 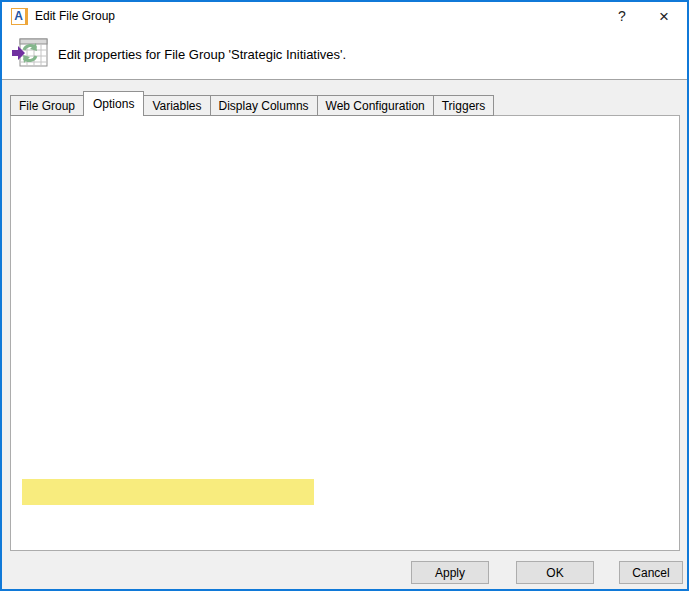 What do you see at coordinates (344, 55) in the screenshot?
I see `dialog-header: Edit properties for File Group 'Strategi…` at bounding box center [344, 55].